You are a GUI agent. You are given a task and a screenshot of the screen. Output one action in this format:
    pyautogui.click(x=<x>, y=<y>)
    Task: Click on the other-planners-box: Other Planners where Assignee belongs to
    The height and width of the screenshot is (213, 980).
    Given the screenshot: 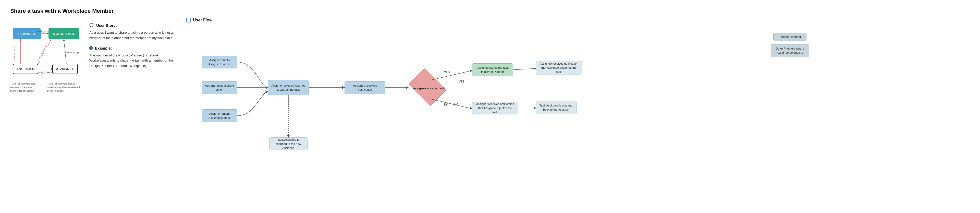 What is the action you would take?
    pyautogui.click(x=790, y=50)
    